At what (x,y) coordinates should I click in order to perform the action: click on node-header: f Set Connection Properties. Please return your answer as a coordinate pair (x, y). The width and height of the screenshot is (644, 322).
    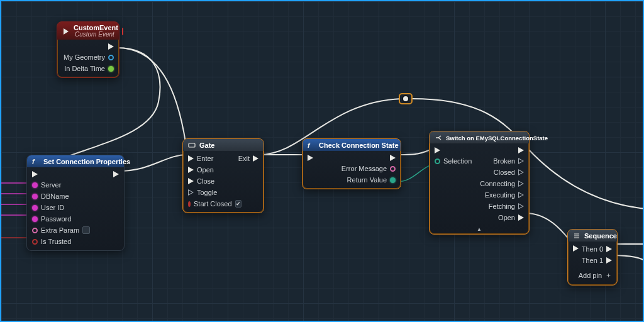
    Looking at the image, I should click on (75, 161).